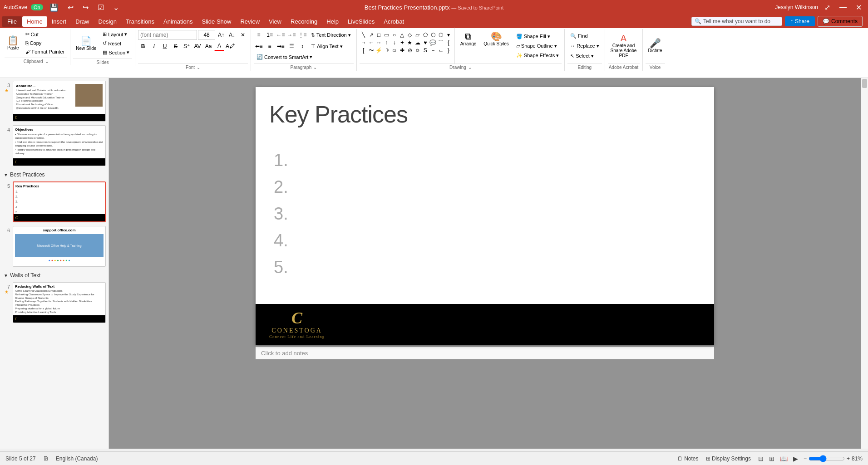  What do you see at coordinates (441, 43) in the screenshot?
I see `shape-arc: ⌒` at bounding box center [441, 43].